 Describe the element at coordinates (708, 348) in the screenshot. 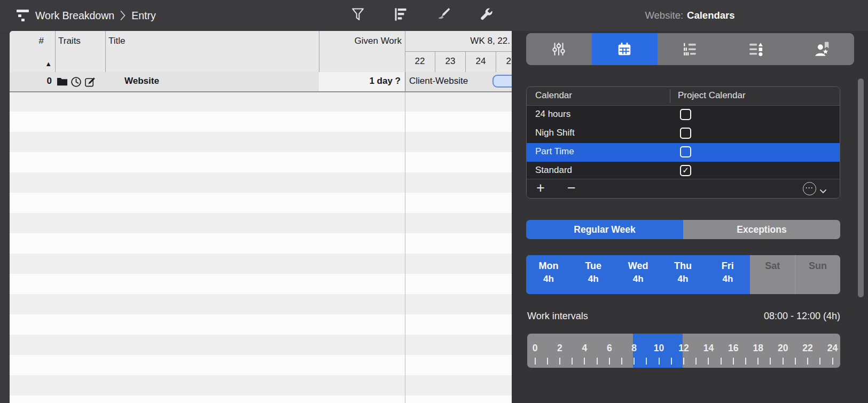

I see `hour-label: 14` at that location.